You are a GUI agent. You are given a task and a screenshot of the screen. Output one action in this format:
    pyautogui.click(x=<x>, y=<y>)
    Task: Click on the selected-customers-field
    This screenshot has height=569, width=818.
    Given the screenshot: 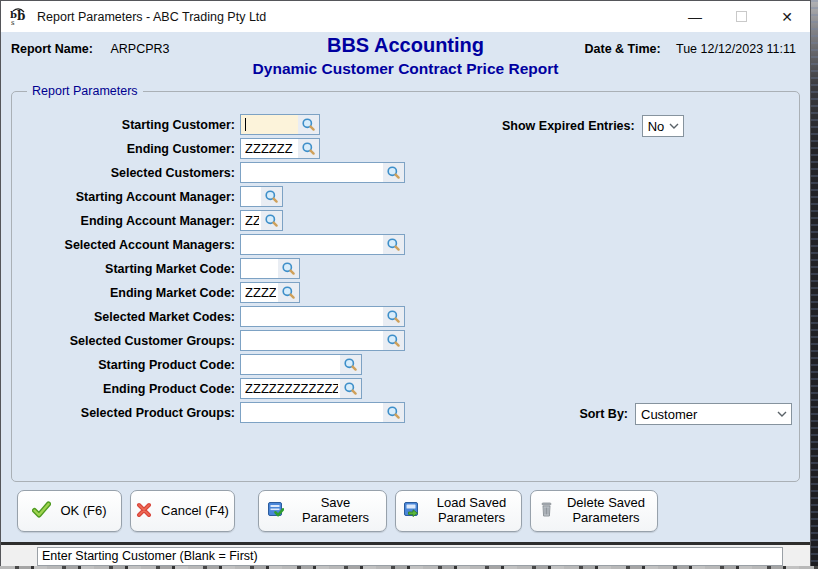 What is the action you would take?
    pyautogui.click(x=322, y=172)
    